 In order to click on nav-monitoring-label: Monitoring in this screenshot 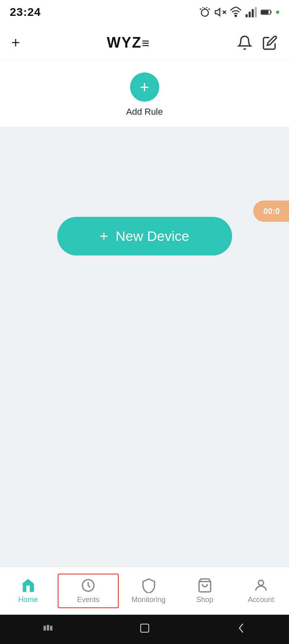, I will do `click(148, 600)`.